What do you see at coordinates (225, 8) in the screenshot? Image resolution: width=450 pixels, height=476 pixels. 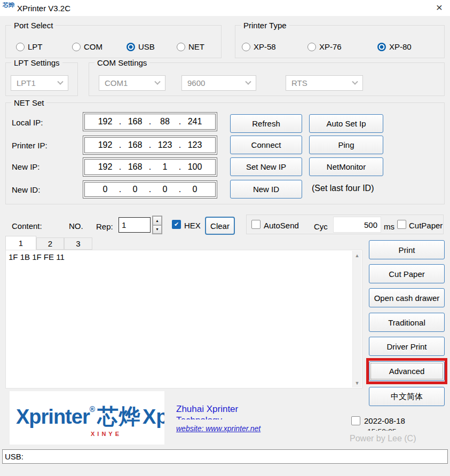 I see `title-bar: 芯烨 XPrinter V3.2C ×` at bounding box center [225, 8].